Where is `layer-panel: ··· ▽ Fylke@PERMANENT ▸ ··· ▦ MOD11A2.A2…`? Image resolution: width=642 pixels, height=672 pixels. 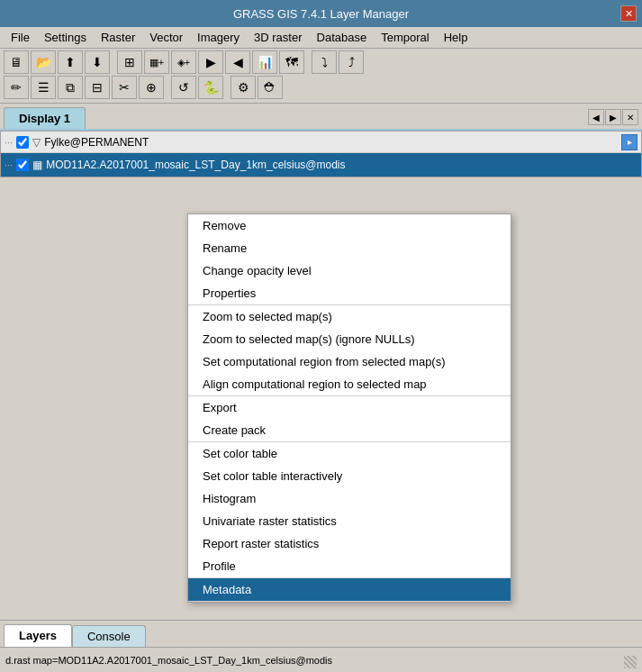
layer-panel: ··· ▽ Fylke@PERMANENT ▸ ··· ▦ MOD11A2.A2… is located at coordinates (321, 154).